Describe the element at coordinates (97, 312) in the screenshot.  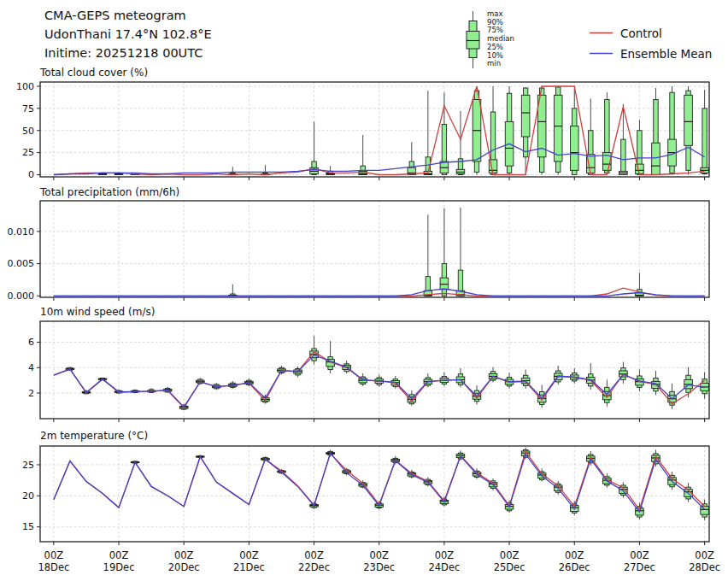
I see `panel-title-wind: 10m wind speed (m/s)` at that location.